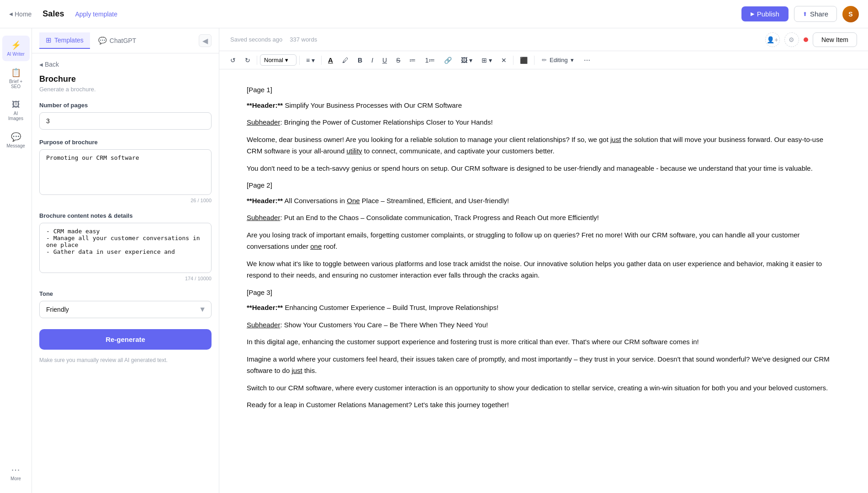 This screenshot has height=493, width=868. I want to click on editing-label: Editing, so click(559, 60).